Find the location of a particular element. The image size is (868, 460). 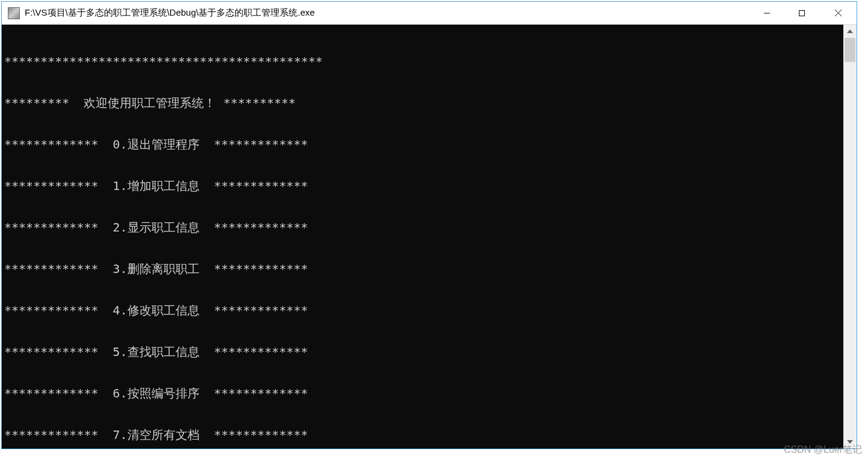

maximize-button is located at coordinates (802, 13).